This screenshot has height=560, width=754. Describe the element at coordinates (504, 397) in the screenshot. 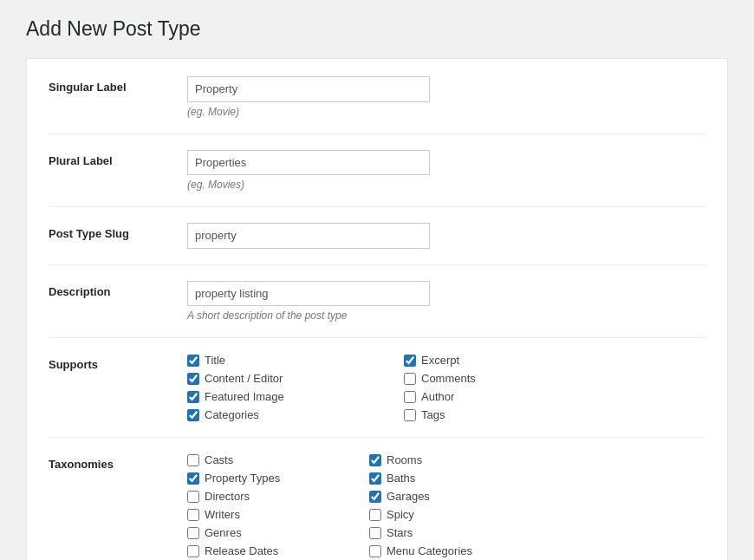

I see `supports-item-author: Author` at that location.